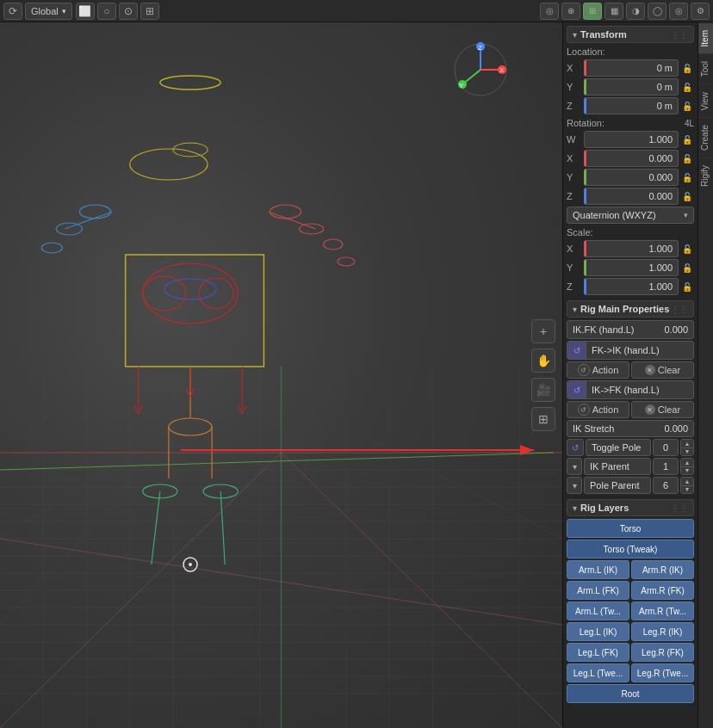 This screenshot has height=728, width=713. Describe the element at coordinates (571, 11) in the screenshot. I see `compositing-icon: ⊕` at that location.